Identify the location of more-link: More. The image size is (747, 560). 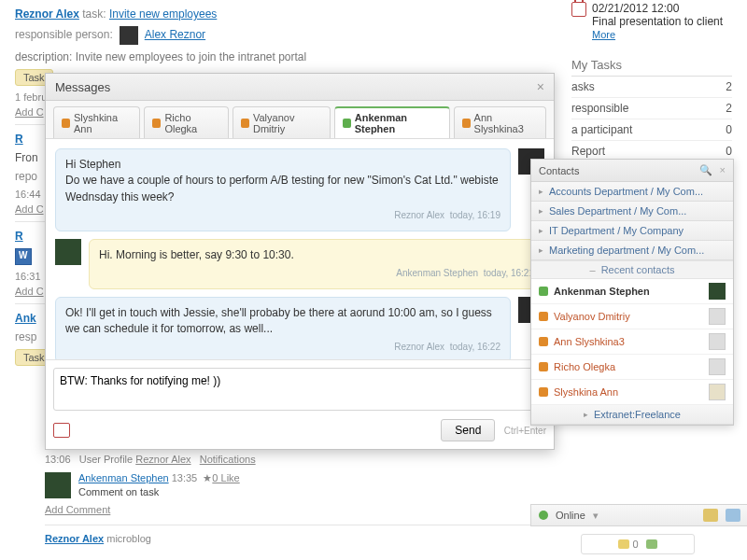
(603, 35).